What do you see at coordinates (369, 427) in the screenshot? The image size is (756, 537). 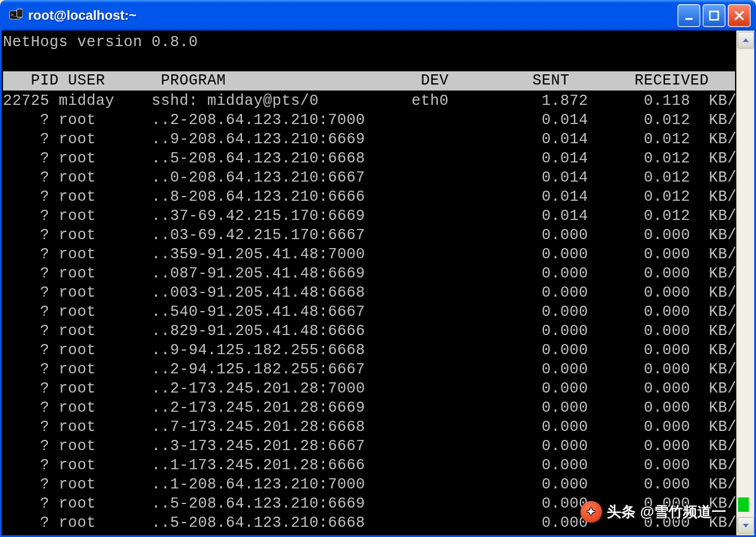 I see `table-row: ? root ..7-173.245.201.28:6668 0.000 0.0…` at bounding box center [369, 427].